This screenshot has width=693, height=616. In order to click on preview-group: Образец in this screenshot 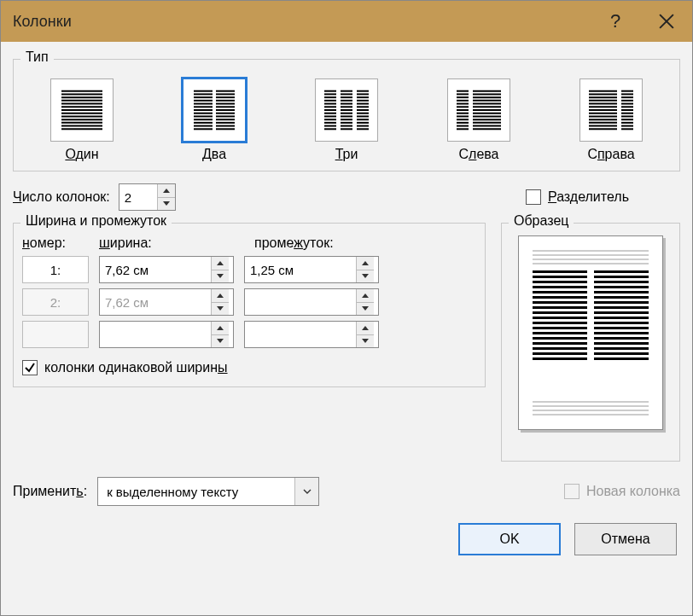, I will do `click(591, 342)`.